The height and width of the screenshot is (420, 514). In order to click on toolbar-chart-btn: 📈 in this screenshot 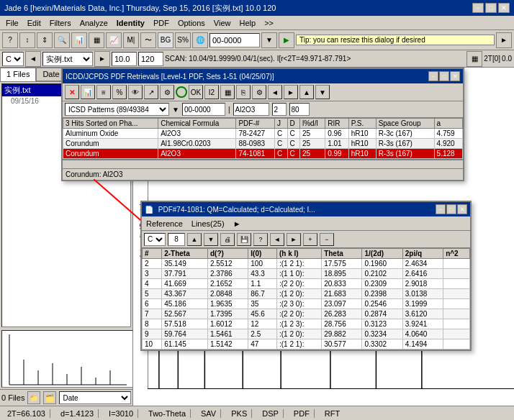, I will do `click(114, 40)`.